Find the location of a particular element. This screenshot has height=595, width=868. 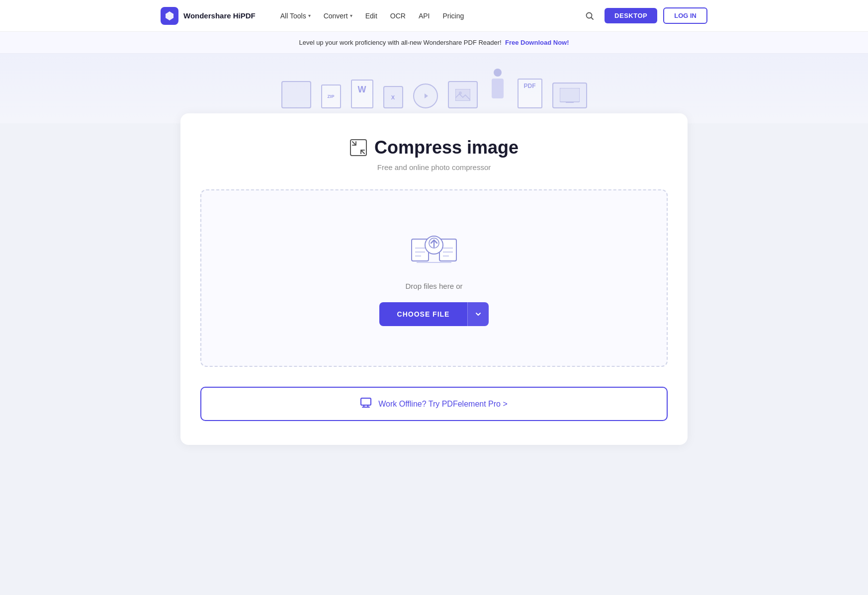

illus-monitor is located at coordinates (570, 95).